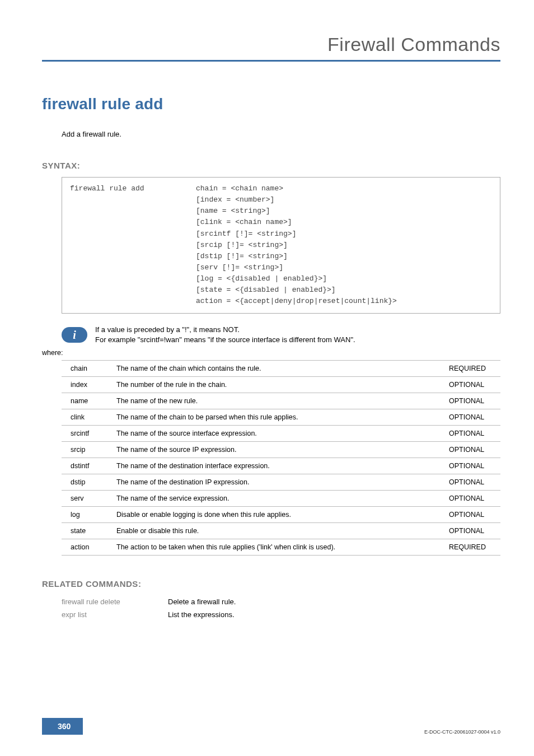  Describe the element at coordinates (281, 608) in the screenshot. I see `related-commands-list: firewall rule deleteDelete a firewall ru…` at that location.